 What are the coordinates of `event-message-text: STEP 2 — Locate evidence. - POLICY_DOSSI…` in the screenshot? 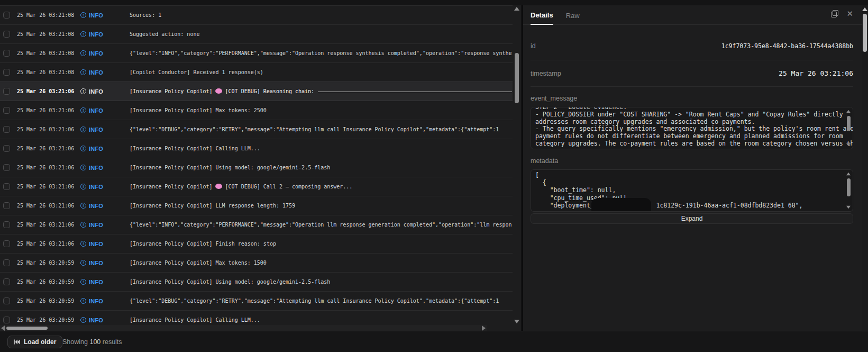 It's located at (692, 127).